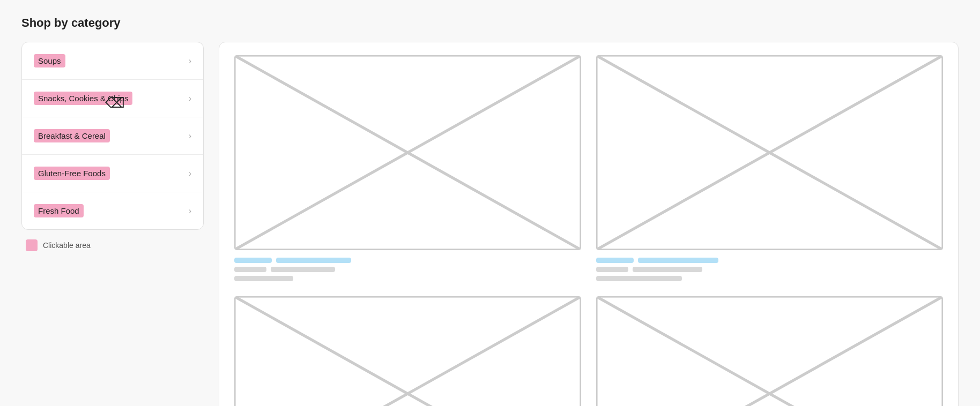 The height and width of the screenshot is (406, 980). Describe the element at coordinates (190, 61) in the screenshot. I see `chevron-right-icon-soups: ›` at that location.